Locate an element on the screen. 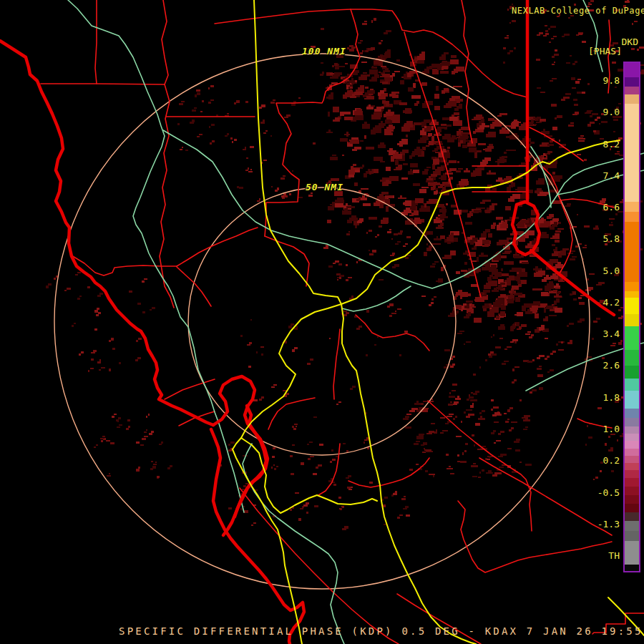 Image resolution: width=644 pixels, height=644 pixels. colorbar-tick-5.8: 5.8 is located at coordinates (611, 239).